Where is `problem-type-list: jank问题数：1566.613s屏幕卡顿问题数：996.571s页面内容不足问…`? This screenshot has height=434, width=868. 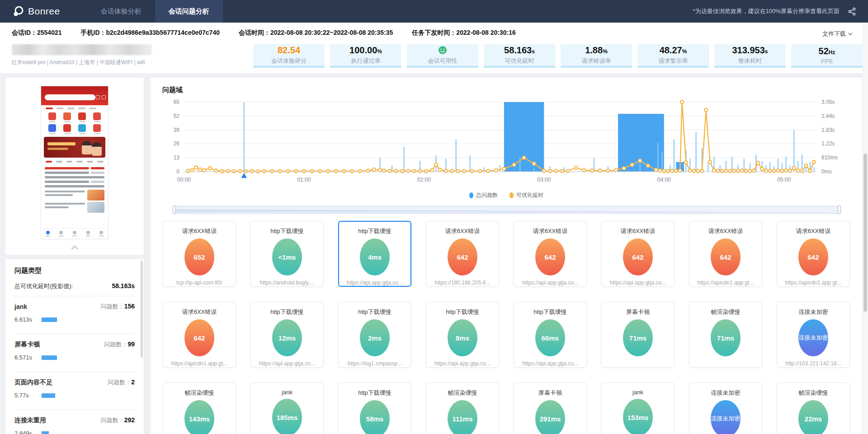 problem-type-list: jank问题数：1566.613s屏幕卡顿问题数：996.571s页面内容不足问… is located at coordinates (75, 365).